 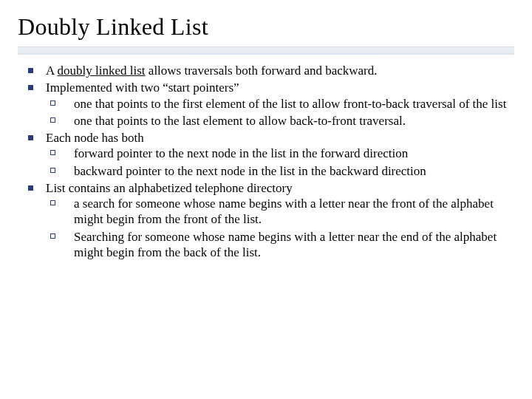 What do you see at coordinates (169, 188) in the screenshot?
I see `text-run: List contains an alphabetized telephone …` at bounding box center [169, 188].